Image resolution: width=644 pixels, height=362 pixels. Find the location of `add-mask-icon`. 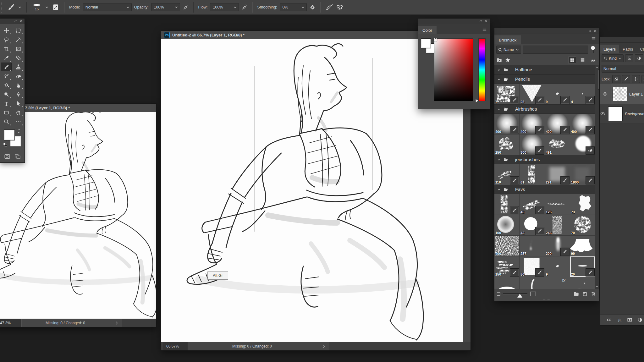

add-mask-icon is located at coordinates (630, 320).